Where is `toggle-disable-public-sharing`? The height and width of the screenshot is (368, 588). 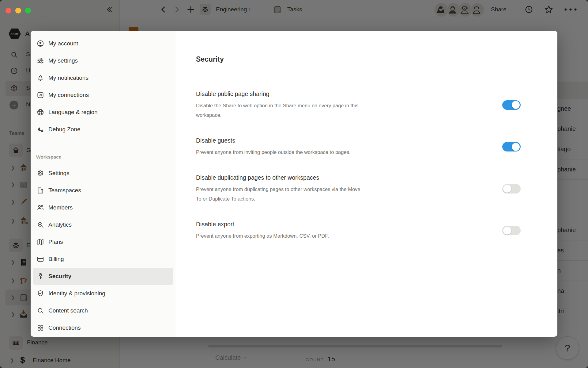 toggle-disable-public-sharing is located at coordinates (511, 105).